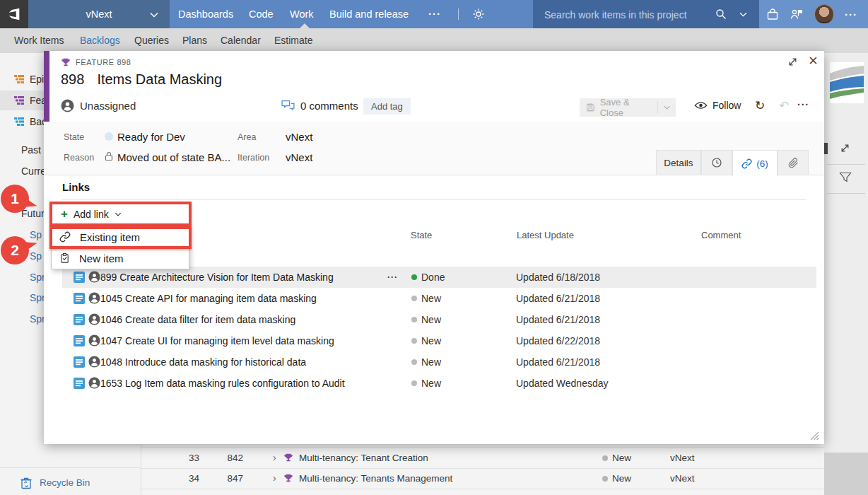 The height and width of the screenshot is (495, 868). Describe the element at coordinates (14, 14) in the screenshot. I see `vsts-logo-icon` at that location.